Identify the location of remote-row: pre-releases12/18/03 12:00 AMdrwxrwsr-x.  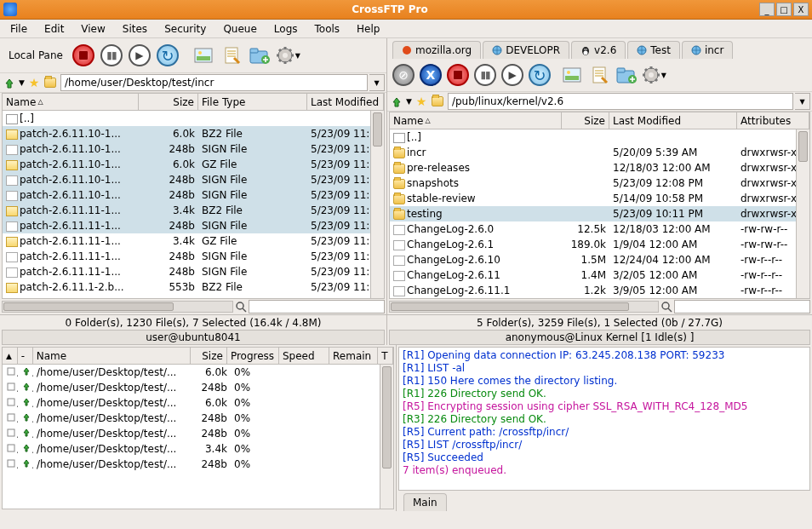
(599, 168).